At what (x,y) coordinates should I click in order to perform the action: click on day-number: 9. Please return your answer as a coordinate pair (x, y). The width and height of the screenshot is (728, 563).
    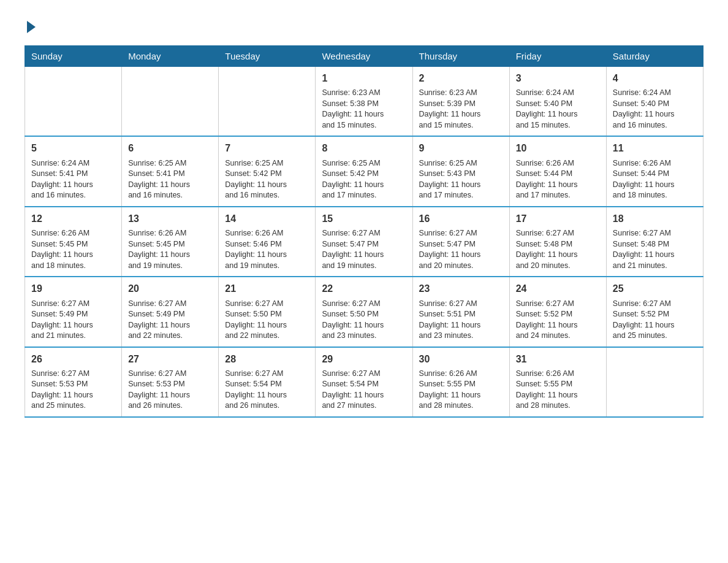
    Looking at the image, I should click on (461, 148).